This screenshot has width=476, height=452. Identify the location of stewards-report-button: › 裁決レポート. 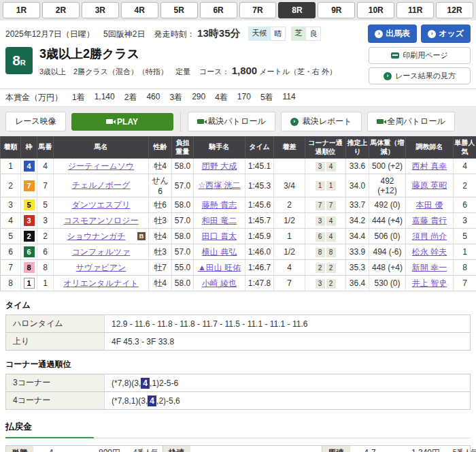
(321, 121).